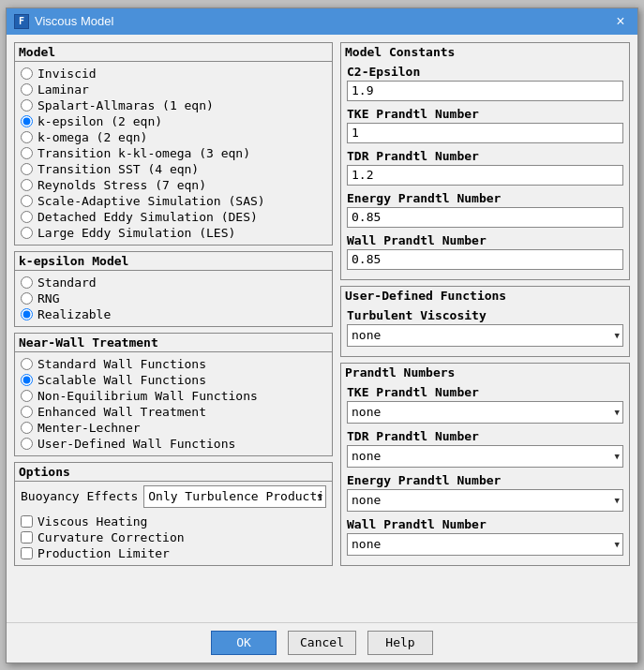  Describe the element at coordinates (486, 500) in the screenshot. I see `prandtl-energy-select-wrapper: none` at that location.